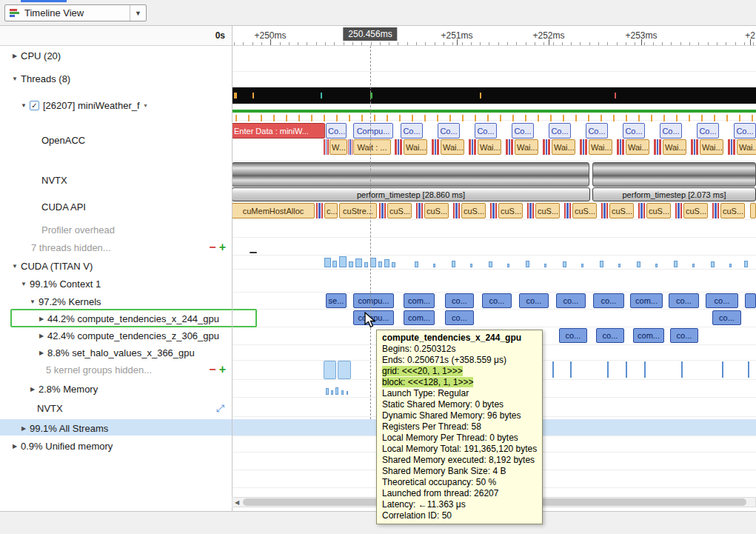 This screenshot has height=534, width=756. Describe the element at coordinates (338, 147) in the screenshot. I see `openacc-wait-bar: W...` at that location.